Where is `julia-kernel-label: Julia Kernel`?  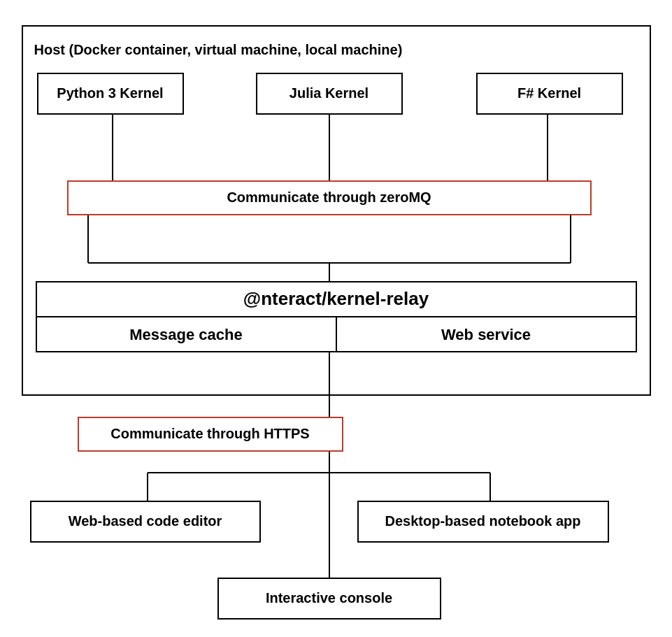
julia-kernel-label: Julia Kernel is located at coordinates (329, 94).